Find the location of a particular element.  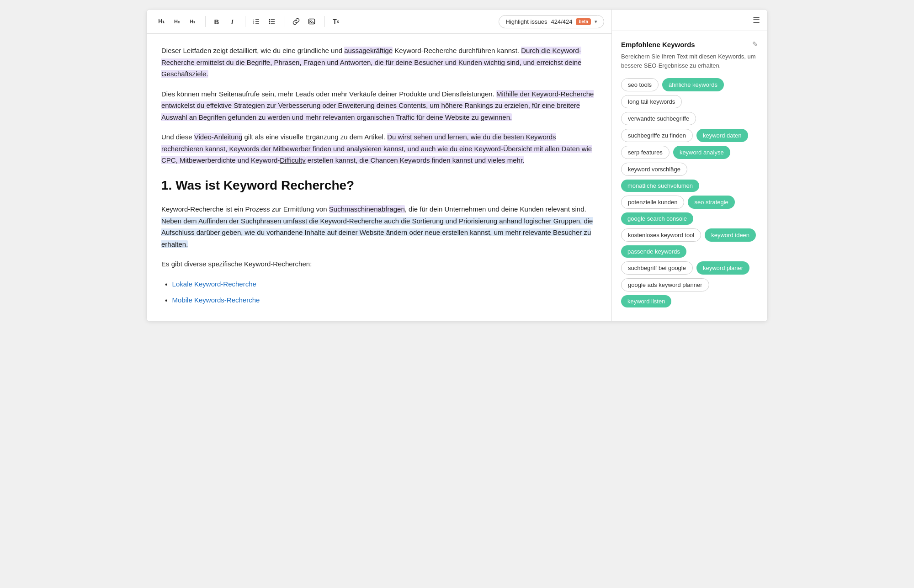

image-button is located at coordinates (312, 21).